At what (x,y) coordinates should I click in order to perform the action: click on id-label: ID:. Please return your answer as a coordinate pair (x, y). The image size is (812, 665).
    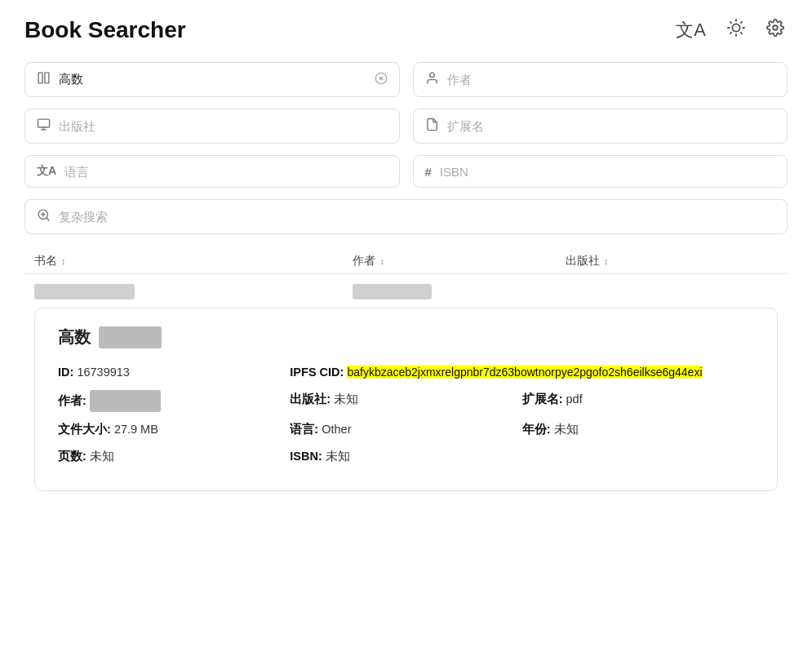
    Looking at the image, I should click on (65, 372).